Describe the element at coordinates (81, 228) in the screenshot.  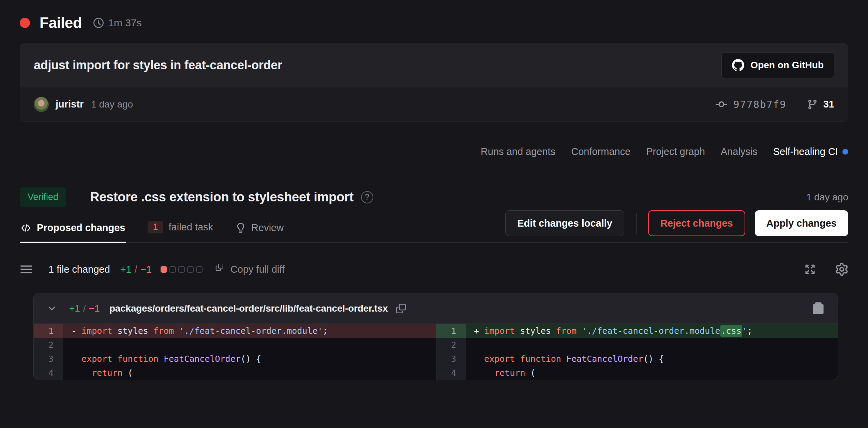
I see `tab-label: Proposed changes` at that location.